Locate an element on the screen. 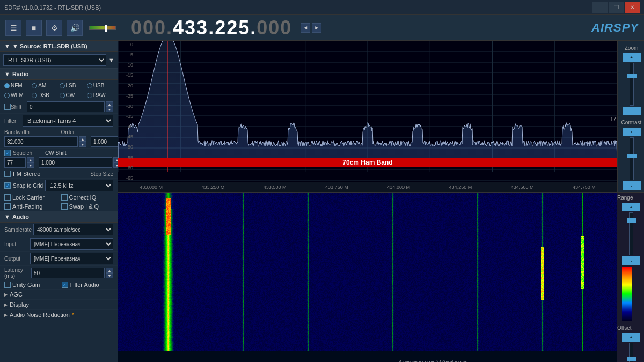 The height and width of the screenshot is (362, 644). settings-button: ⚙ is located at coordinates (54, 28).